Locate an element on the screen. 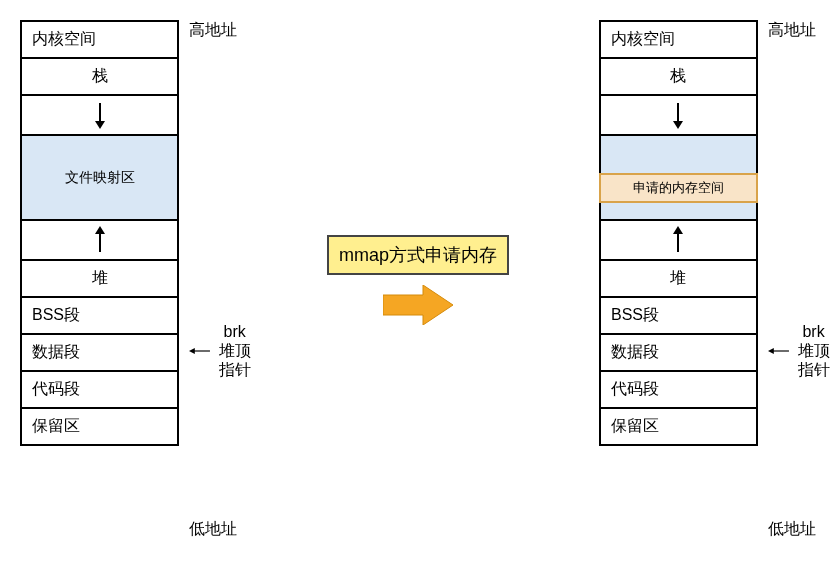 The image size is (836, 562). mmap-caption: mmap方式申请内存 is located at coordinates (418, 255).